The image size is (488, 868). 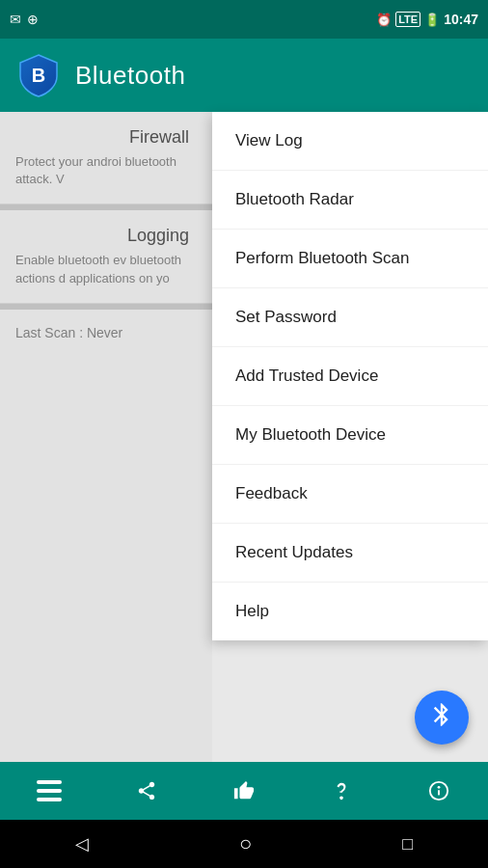 What do you see at coordinates (341, 791) in the screenshot?
I see `help-icon` at bounding box center [341, 791].